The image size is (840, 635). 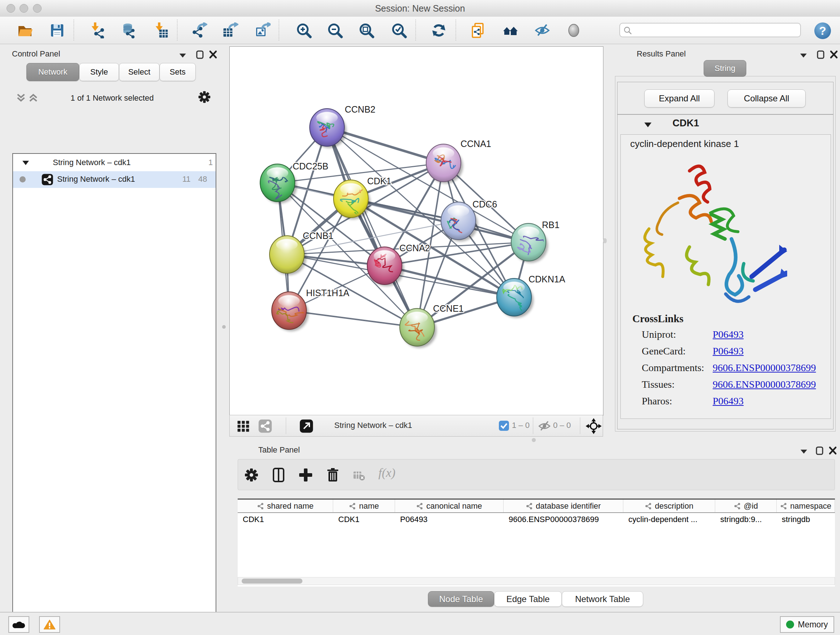 What do you see at coordinates (449, 520) in the screenshot?
I see `table-cell: P06493` at bounding box center [449, 520].